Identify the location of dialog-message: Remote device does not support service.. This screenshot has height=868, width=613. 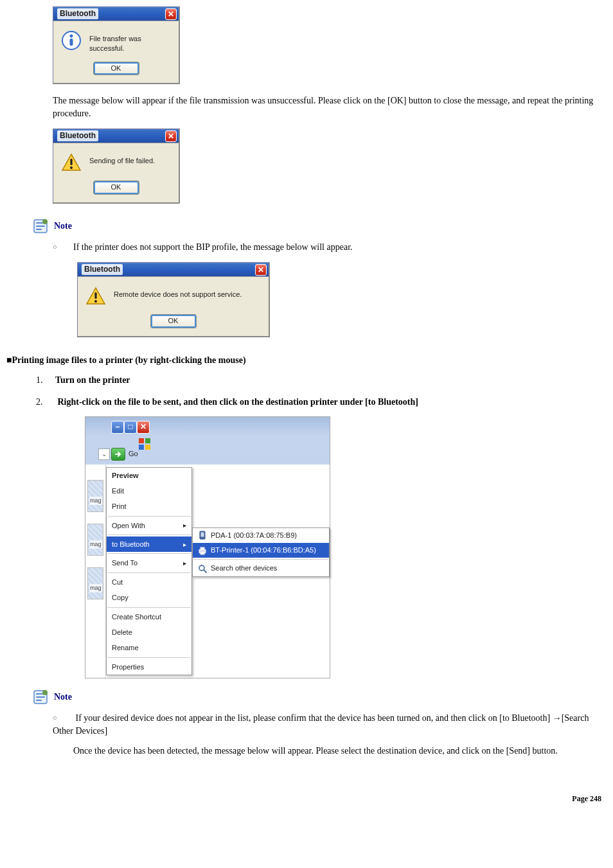
(177, 293).